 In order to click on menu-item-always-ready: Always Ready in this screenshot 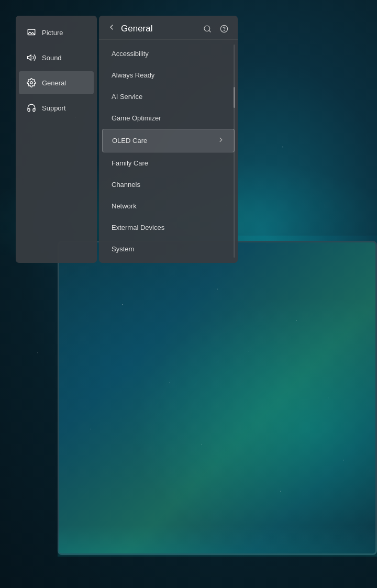, I will do `click(169, 75)`.